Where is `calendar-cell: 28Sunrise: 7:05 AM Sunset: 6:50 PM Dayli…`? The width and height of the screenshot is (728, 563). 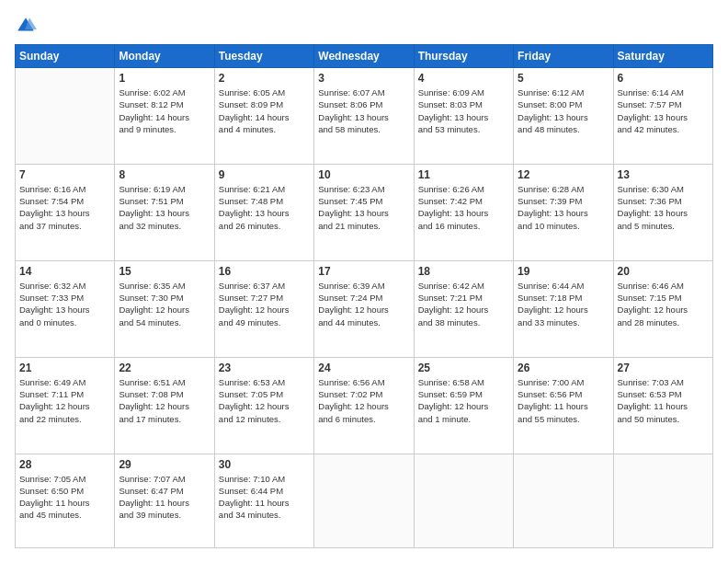
calendar-cell: 28Sunrise: 7:05 AM Sunset: 6:50 PM Dayli… is located at coordinates (65, 500).